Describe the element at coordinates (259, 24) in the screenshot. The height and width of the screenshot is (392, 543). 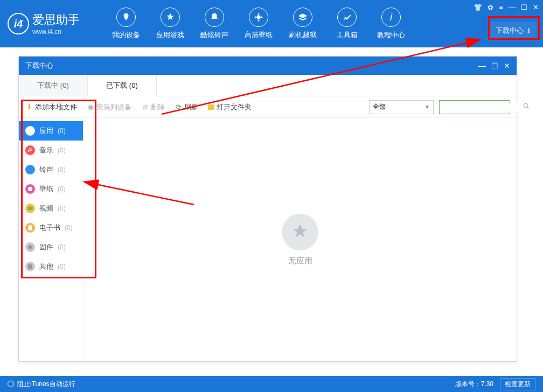
I see `main-nav: 我的设备 应用游戏 酷炫铃声 高清壁纸 刷机越狱 工具箱 i教程中心` at that location.